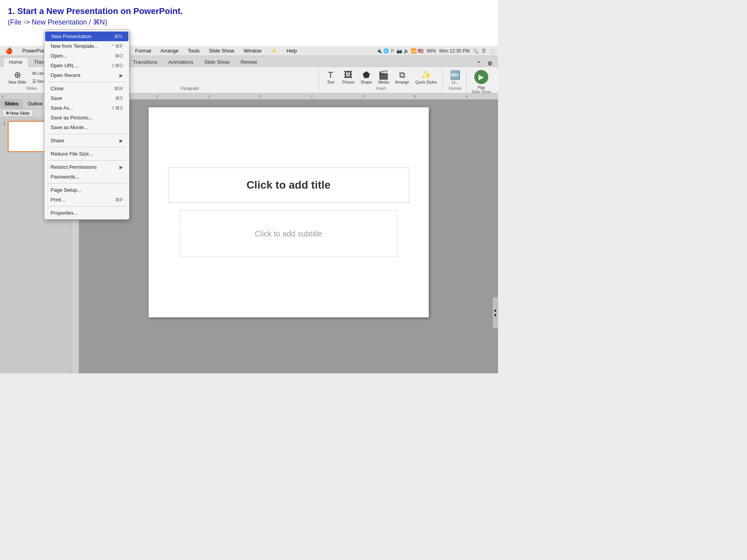 The image size is (747, 560). I want to click on tools-menu: Tools, so click(194, 51).